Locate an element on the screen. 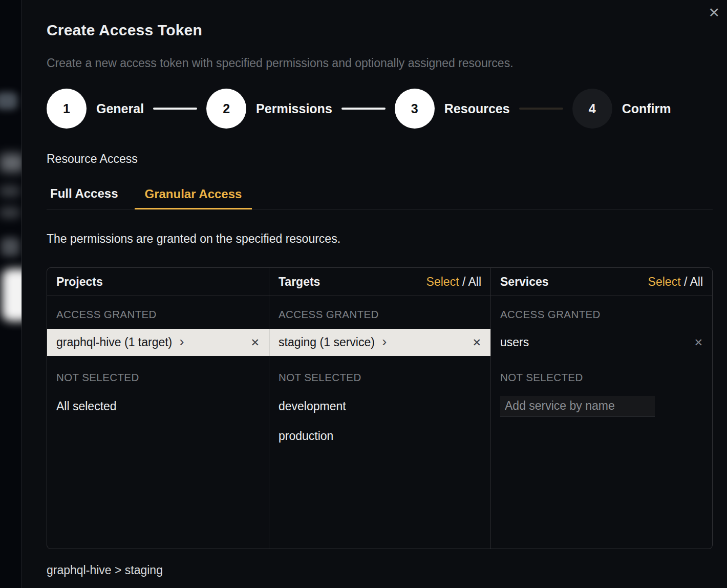 The image size is (727, 588). granted-project-name: graphql-hive (1 target) is located at coordinates (114, 342).